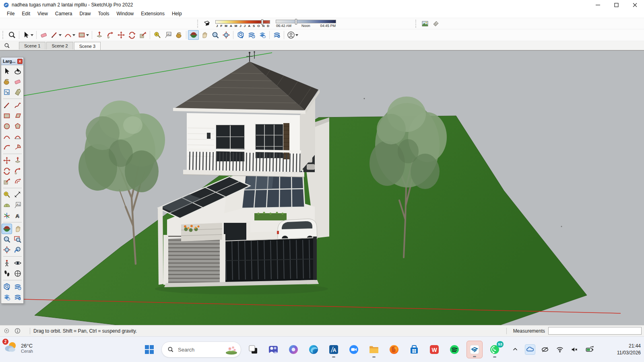 This screenshot has height=362, width=644. What do you see at coordinates (7, 137) in the screenshot?
I see `two-point-arc-tool` at bounding box center [7, 137].